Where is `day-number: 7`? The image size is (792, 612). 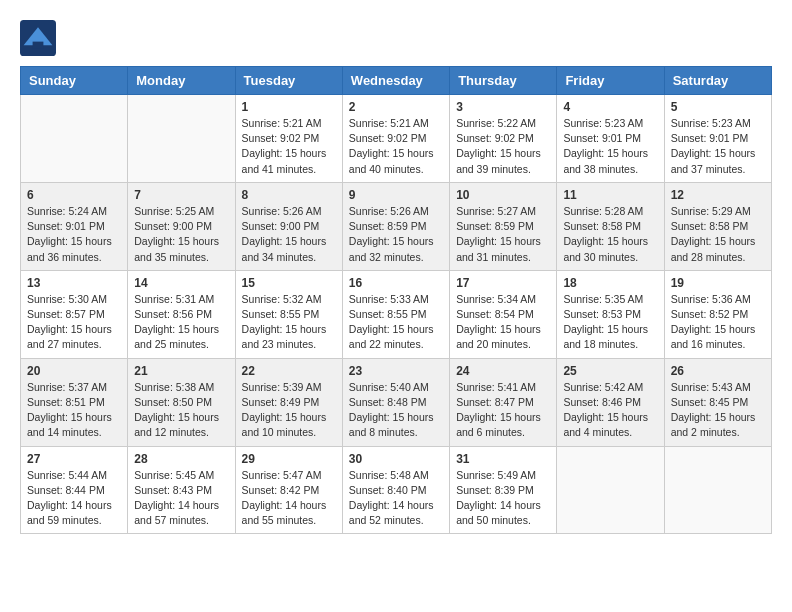
day-number: 7 is located at coordinates (181, 195).